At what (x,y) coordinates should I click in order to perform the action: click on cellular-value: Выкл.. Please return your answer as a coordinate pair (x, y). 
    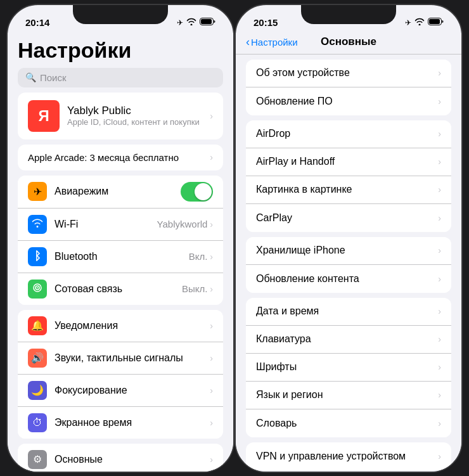
    Looking at the image, I should click on (195, 289).